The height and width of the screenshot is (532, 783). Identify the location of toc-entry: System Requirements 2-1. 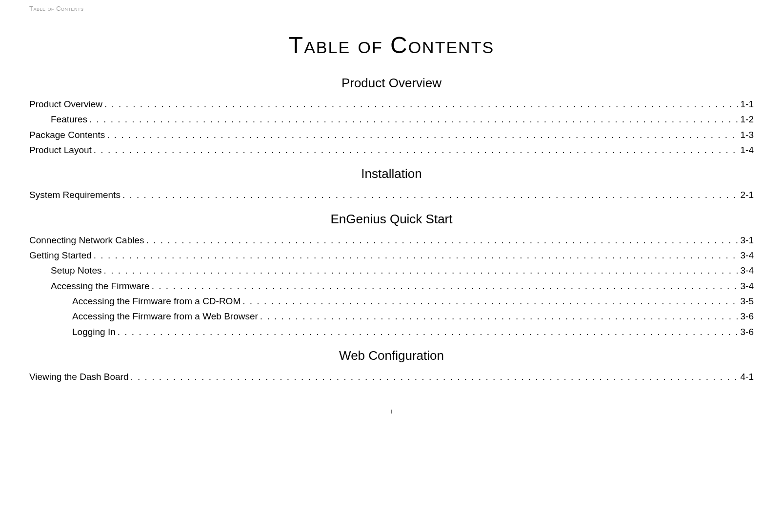
(391, 195).